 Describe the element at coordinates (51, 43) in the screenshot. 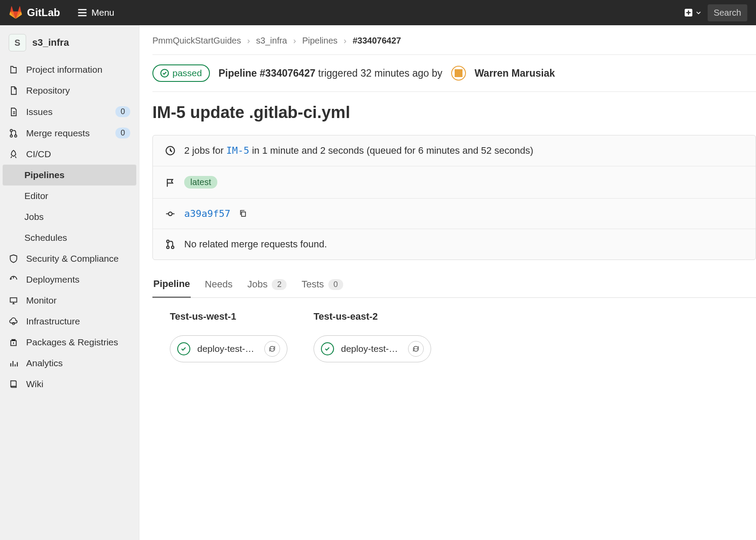

I see `project-name: s3_infra` at that location.